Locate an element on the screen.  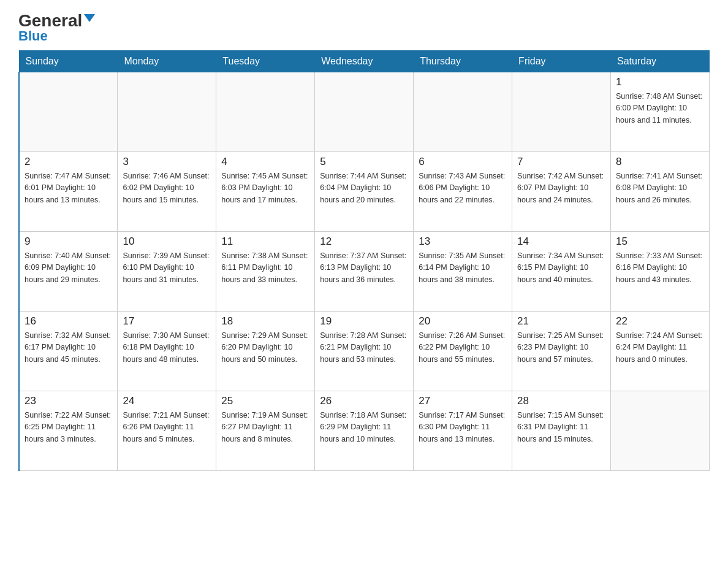
day-number: 6 is located at coordinates (463, 162).